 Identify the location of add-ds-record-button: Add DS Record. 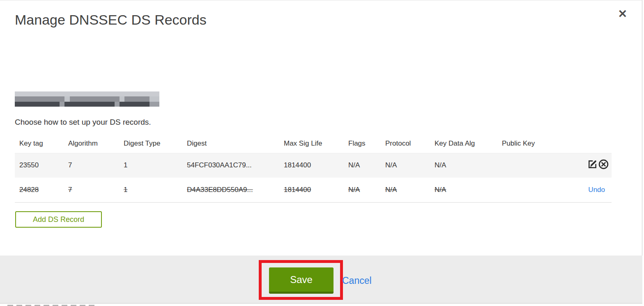
(58, 219).